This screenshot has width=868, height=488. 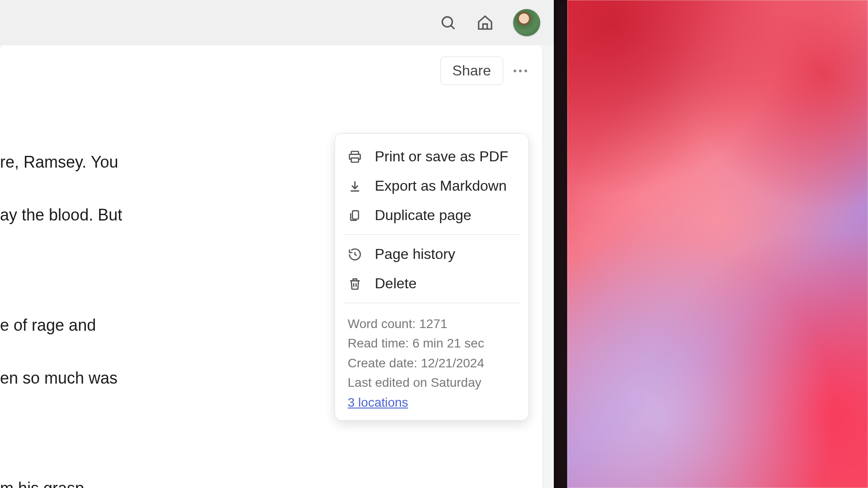 What do you see at coordinates (145, 215) in the screenshot?
I see `text-line: ay the blood. But` at bounding box center [145, 215].